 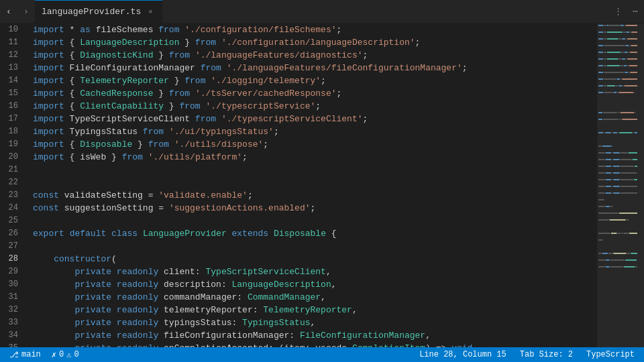 What do you see at coordinates (12, 68) in the screenshot?
I see `line-number: 13` at bounding box center [12, 68].